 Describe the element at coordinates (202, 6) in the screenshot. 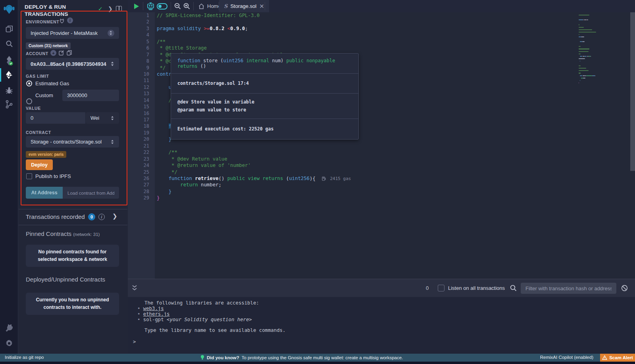

I see `home-icon` at that location.